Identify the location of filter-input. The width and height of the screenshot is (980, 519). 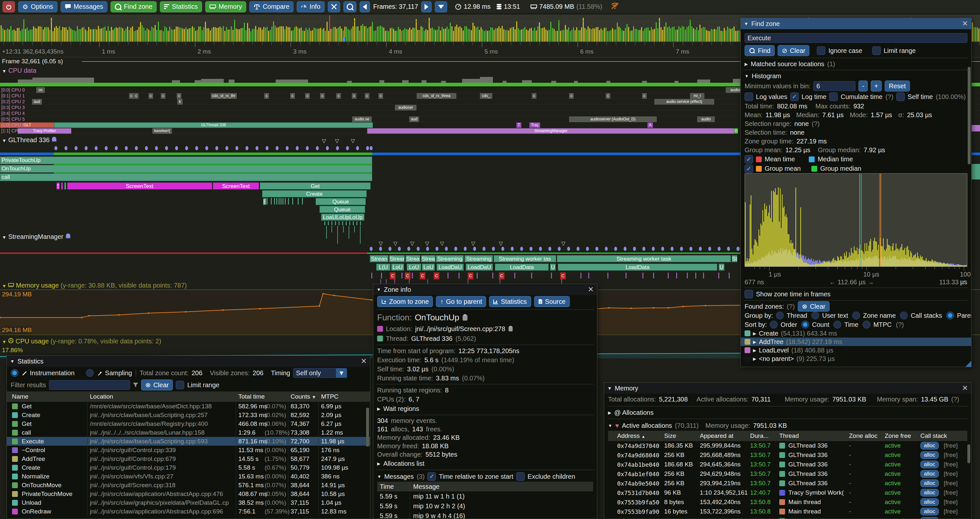
(90, 385).